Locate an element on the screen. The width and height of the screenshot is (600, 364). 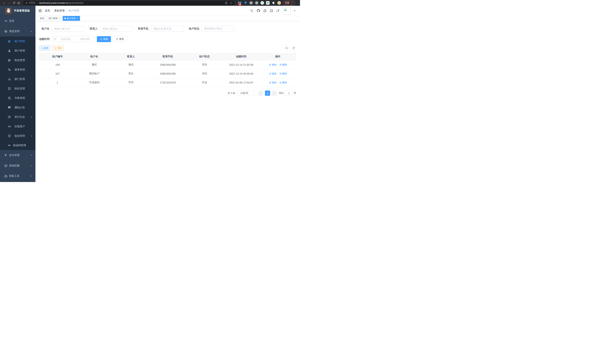
refresh-table-button is located at coordinates (294, 48).